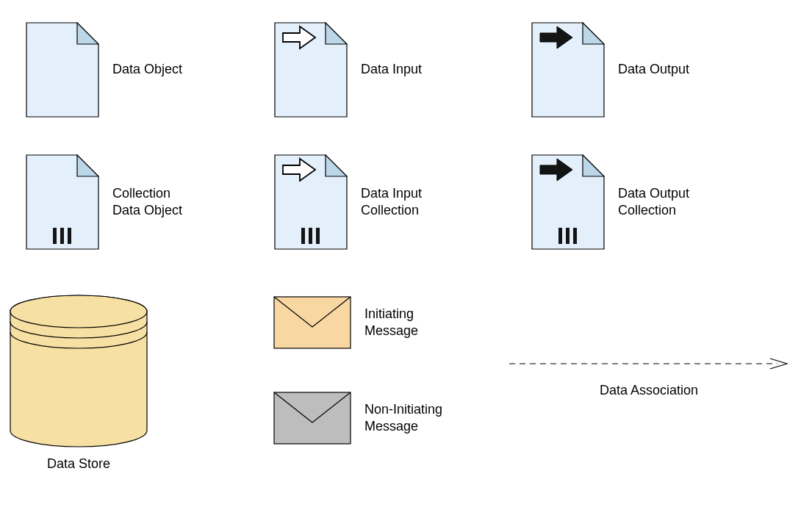  I want to click on document-collection-icon, so click(62, 202).